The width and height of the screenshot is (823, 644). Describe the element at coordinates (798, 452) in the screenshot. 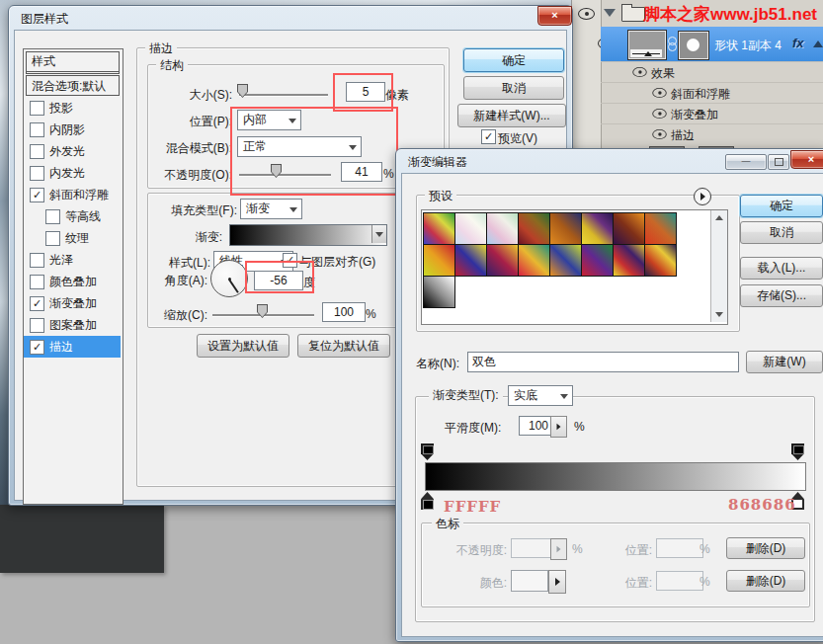

I see `opacity-stop-right` at that location.